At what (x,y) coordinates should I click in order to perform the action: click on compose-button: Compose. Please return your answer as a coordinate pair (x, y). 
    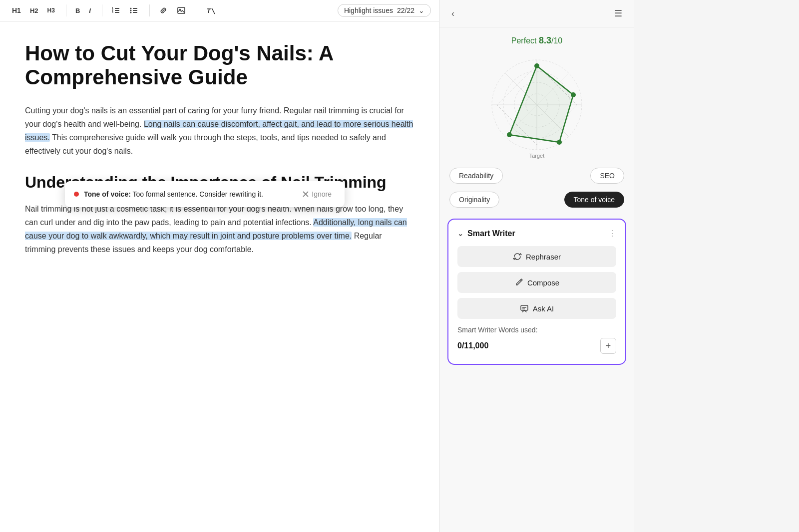
    Looking at the image, I should click on (537, 282).